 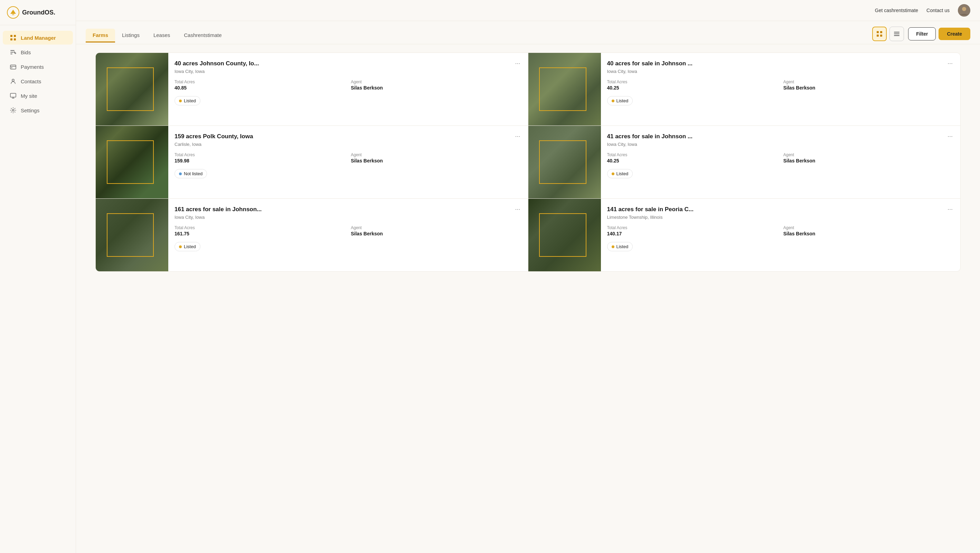 What do you see at coordinates (348, 83) in the screenshot?
I see `farm-info: 40 acres Johnson County, Io...···Iowa Ci…` at bounding box center [348, 83].